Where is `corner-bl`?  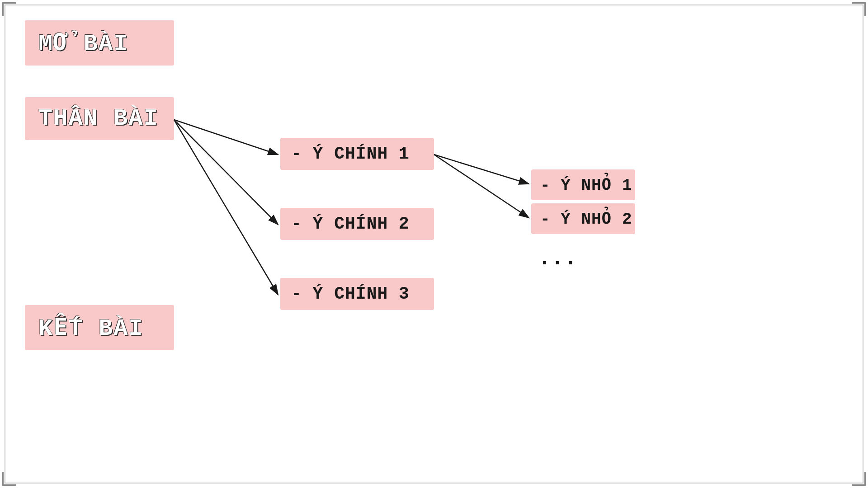 corner-bl is located at coordinates (9, 479).